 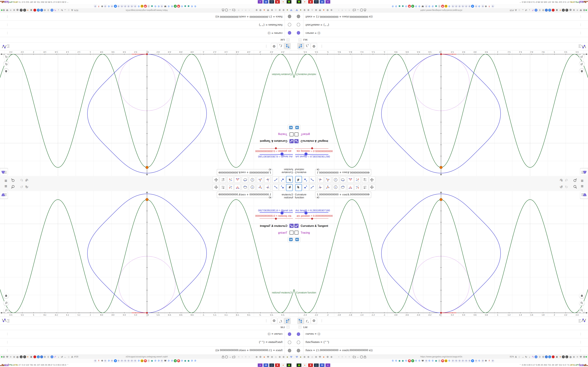 What do you see at coordinates (242, 357) in the screenshot?
I see `tiny-icon: ○` at bounding box center [242, 357].